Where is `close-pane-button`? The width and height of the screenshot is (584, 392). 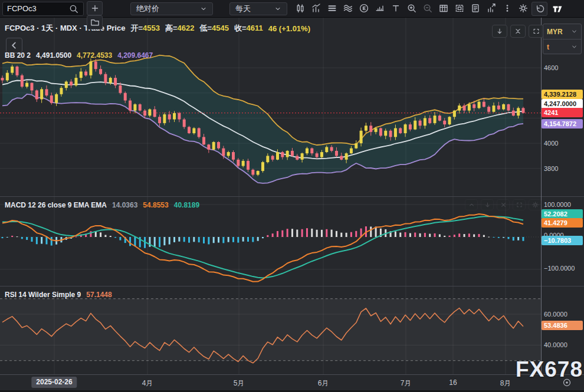
close-pane-button is located at coordinates (503, 205).